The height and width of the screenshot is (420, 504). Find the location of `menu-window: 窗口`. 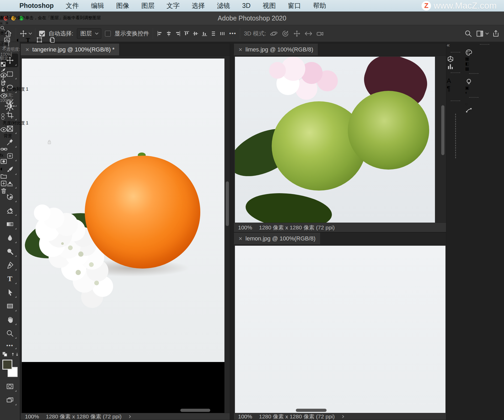

menu-window: 窗口 is located at coordinates (295, 6).